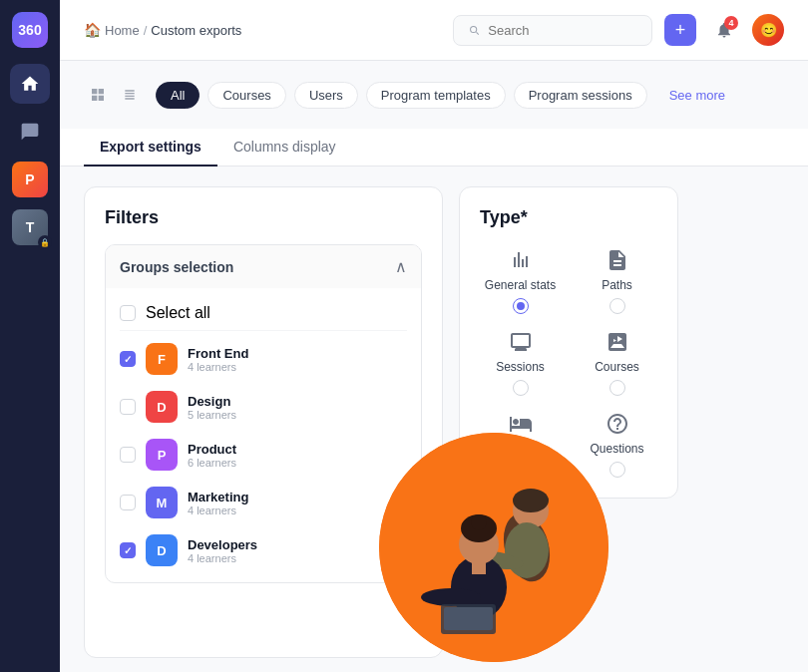  I want to click on group-name-frontend: Front End, so click(217, 353).